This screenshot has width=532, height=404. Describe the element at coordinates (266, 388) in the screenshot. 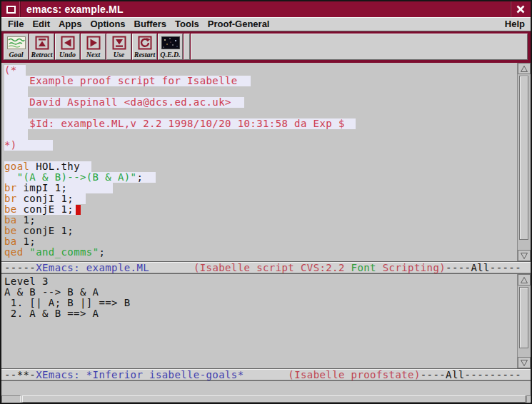

I see `minibuffer` at that location.